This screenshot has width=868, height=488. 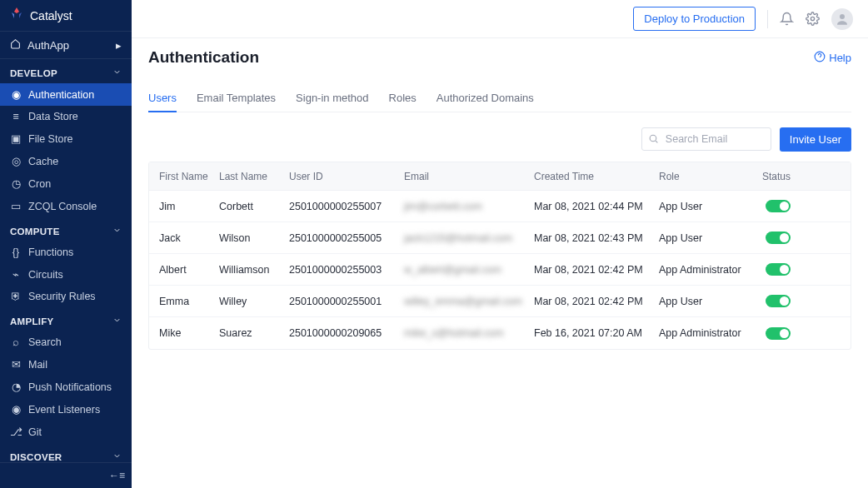 What do you see at coordinates (596, 207) in the screenshot?
I see `cell-created-time: Mar 08, 2021 02:44 PM` at bounding box center [596, 207].